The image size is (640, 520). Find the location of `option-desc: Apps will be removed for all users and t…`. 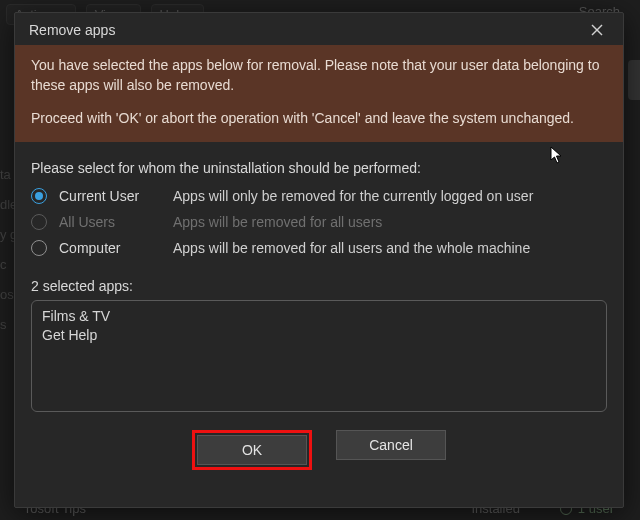

option-desc: Apps will be removed for all users and t… is located at coordinates (352, 248).